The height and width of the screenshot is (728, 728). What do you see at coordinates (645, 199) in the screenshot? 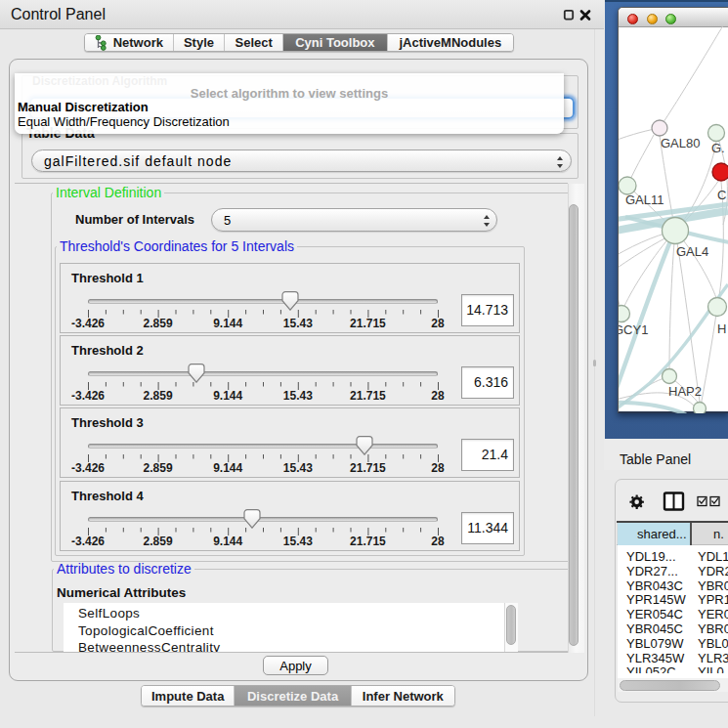
I see `svg-text: GAL11` at bounding box center [645, 199].